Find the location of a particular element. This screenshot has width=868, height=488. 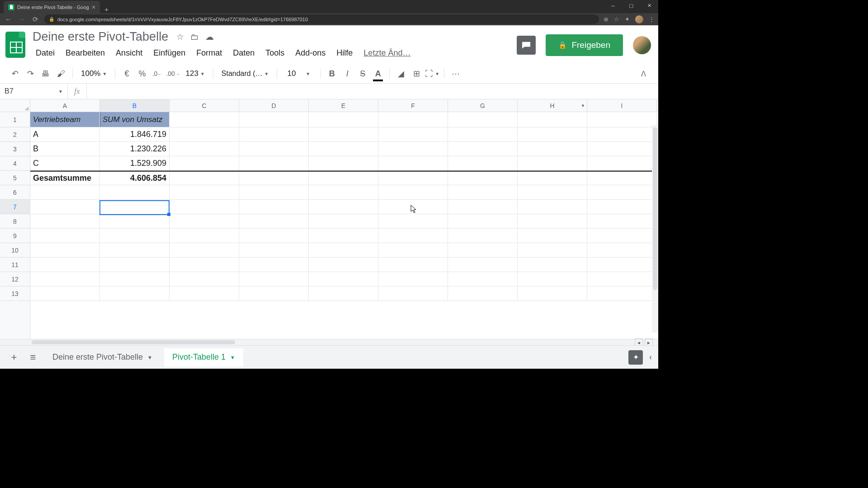

menu-help: Hilfe is located at coordinates (344, 53).